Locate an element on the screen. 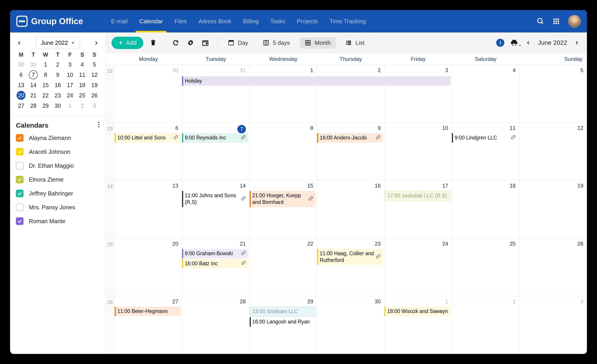 The height and width of the screenshot is (364, 597). calendar-event: 11:00 Haag, Collier and Rutherford is located at coordinates (350, 257).